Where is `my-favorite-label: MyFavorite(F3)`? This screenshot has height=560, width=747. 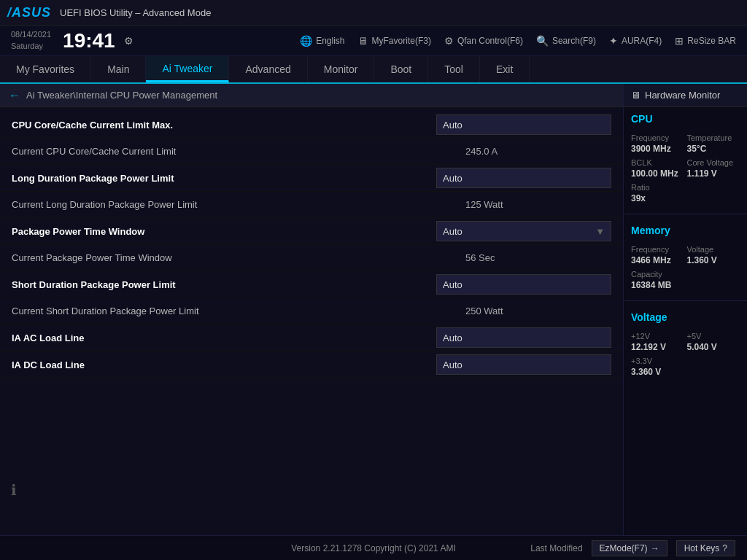 my-favorite-label: MyFavorite(F3) is located at coordinates (401, 41).